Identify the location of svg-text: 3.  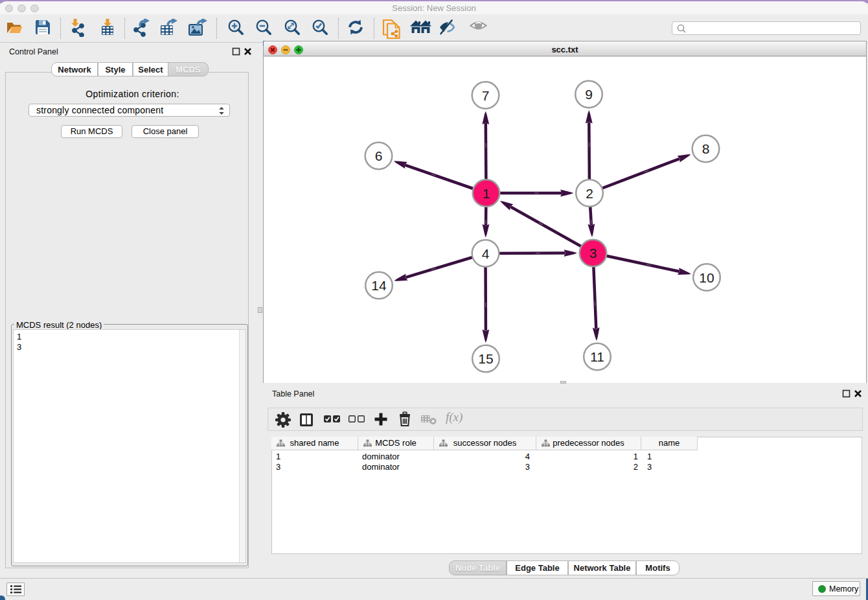
(593, 253).